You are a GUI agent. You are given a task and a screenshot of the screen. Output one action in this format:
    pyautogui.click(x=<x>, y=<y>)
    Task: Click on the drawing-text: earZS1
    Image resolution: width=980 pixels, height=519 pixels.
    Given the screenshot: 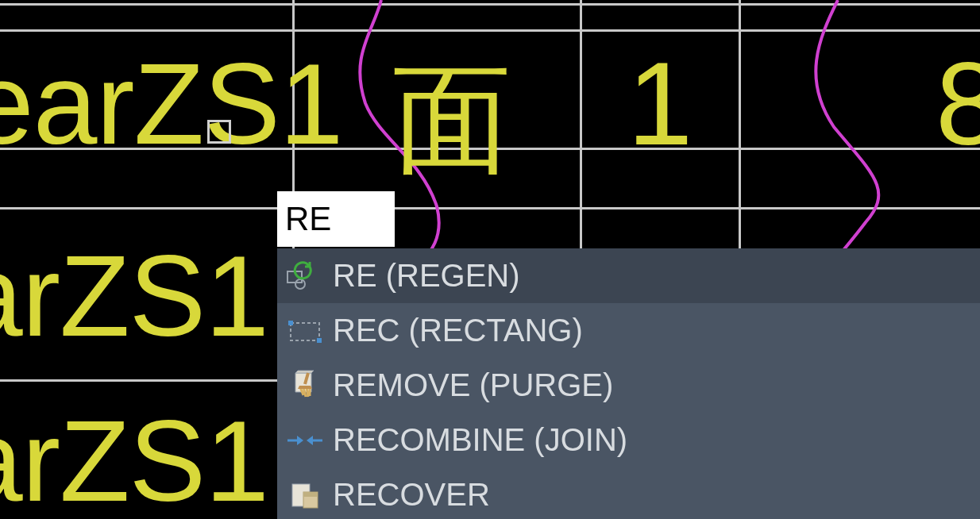 What is the action you would take?
    pyautogui.click(x=172, y=105)
    